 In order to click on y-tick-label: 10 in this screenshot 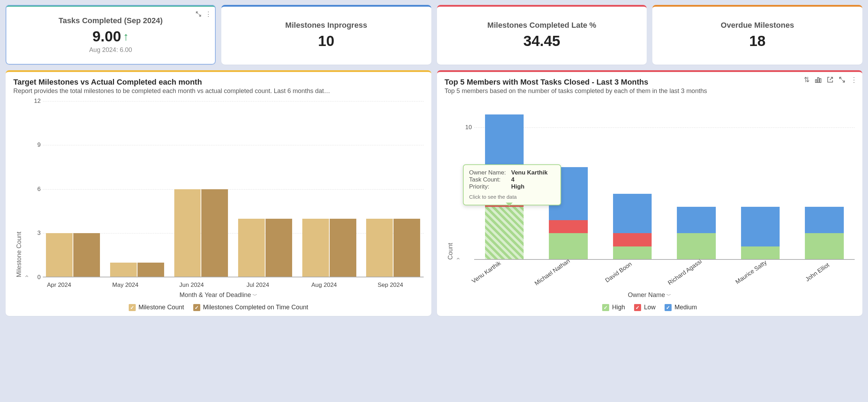, I will do `click(467, 127)`.